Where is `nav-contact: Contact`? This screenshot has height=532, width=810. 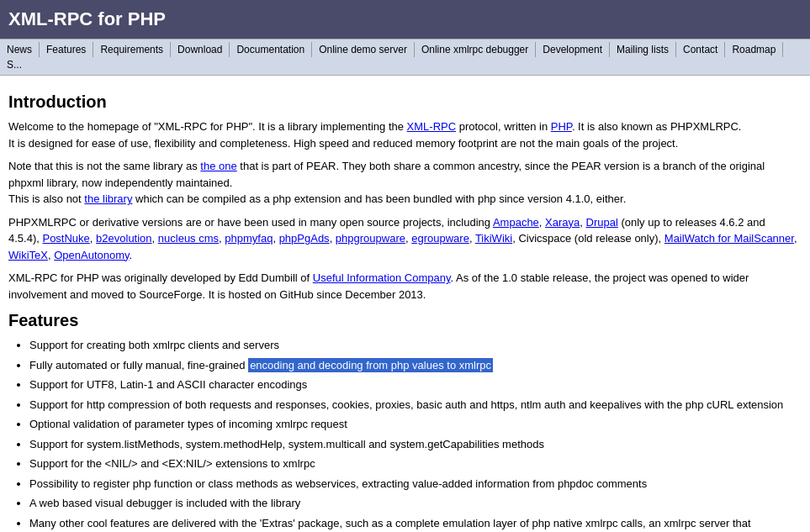 nav-contact: Contact is located at coordinates (701, 50).